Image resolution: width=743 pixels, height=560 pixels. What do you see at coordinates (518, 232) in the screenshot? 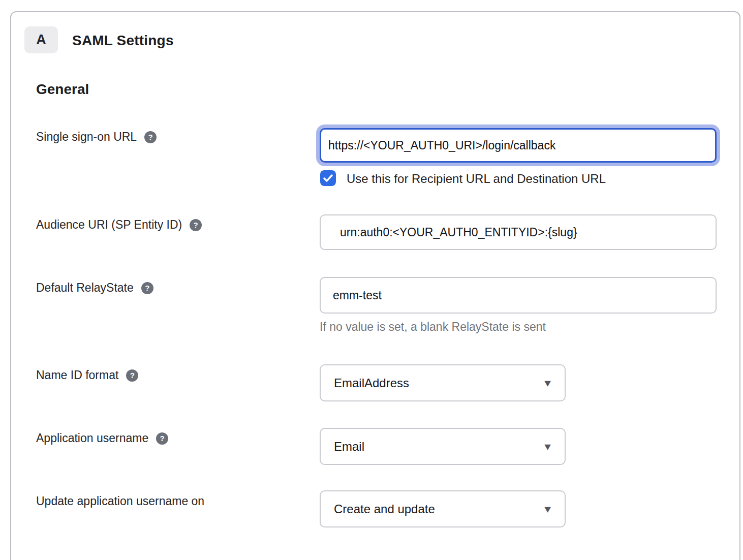
I see `audience-uri-input` at bounding box center [518, 232].